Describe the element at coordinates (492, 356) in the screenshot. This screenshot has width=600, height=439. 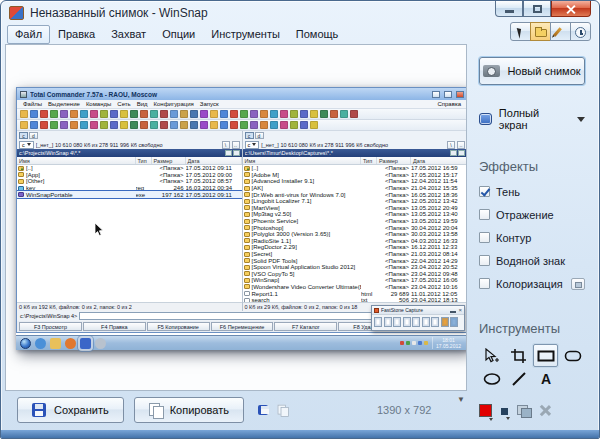
I see `select-tool-button` at that location.